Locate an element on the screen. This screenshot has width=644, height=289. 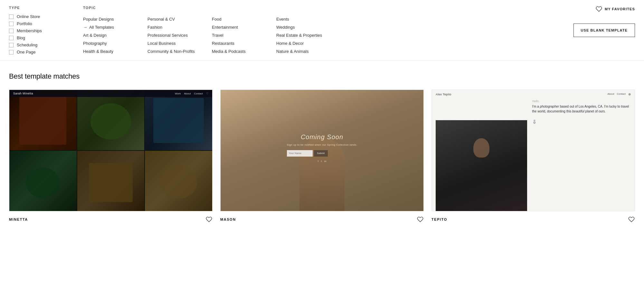
label-one-page: One Page is located at coordinates (26, 52).